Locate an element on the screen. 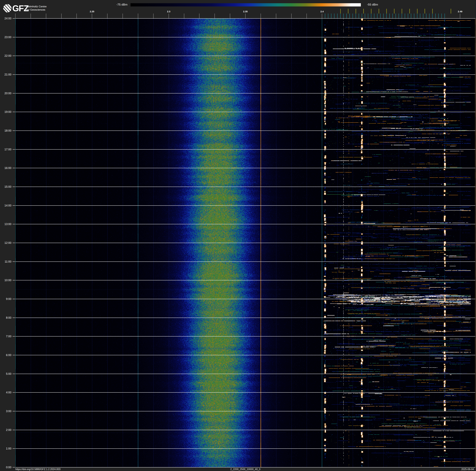 The image size is (476, 471). time-label: 3:00 is located at coordinates (6, 411).